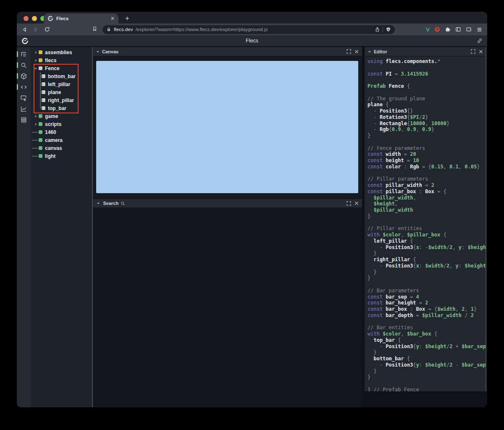 This screenshot has width=504, height=430. What do you see at coordinates (486, 219) in the screenshot?
I see `editor-scrollbar` at bounding box center [486, 219].